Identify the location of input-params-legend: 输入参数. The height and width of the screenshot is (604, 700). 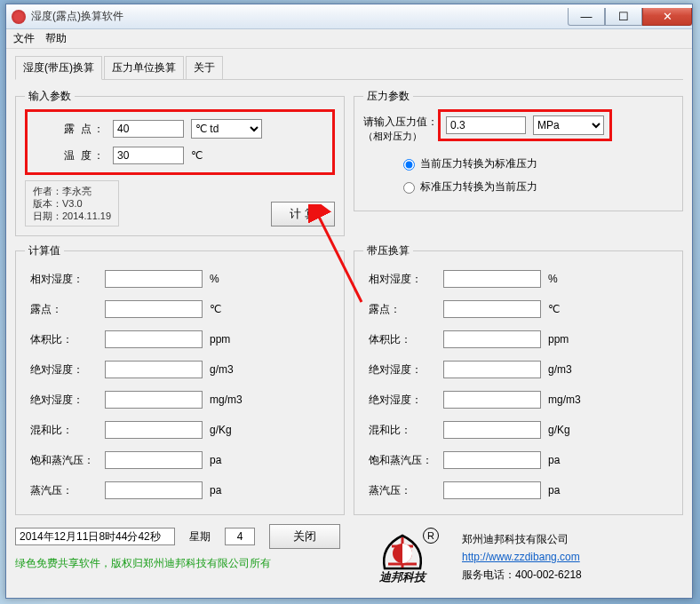
(50, 96).